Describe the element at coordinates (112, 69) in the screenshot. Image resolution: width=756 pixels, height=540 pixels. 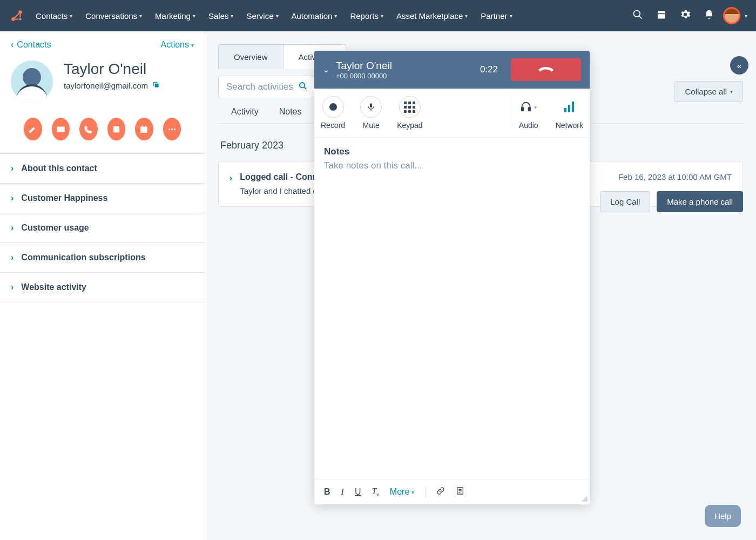
I see `contact-name: Taylor O'neil` at that location.